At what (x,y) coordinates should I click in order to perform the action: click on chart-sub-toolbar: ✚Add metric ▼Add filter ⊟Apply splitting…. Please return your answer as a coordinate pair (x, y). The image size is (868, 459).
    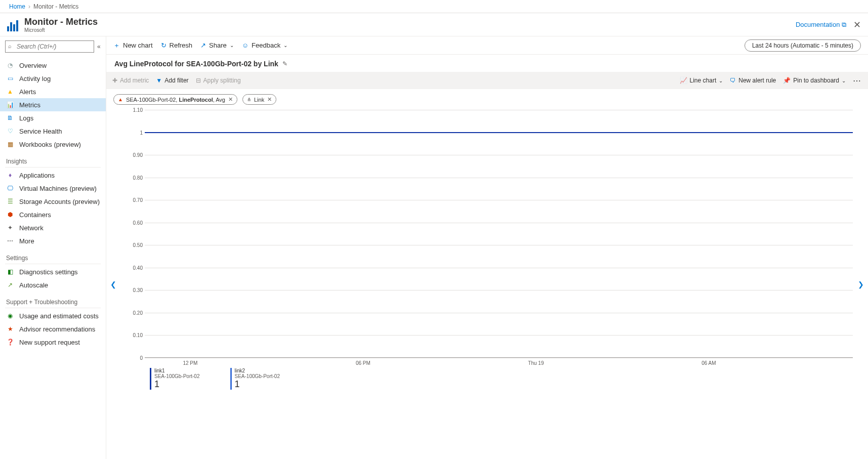
    Looking at the image, I should click on (487, 80).